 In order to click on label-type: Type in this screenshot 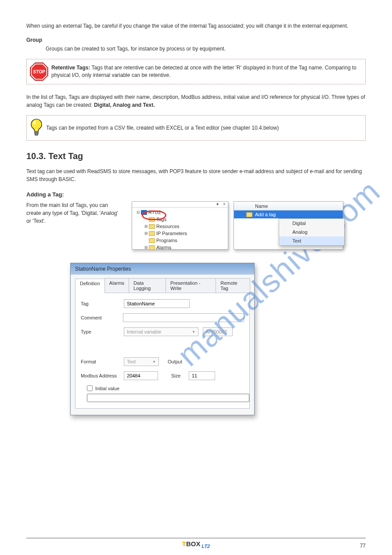, I will do `click(102, 332)`.